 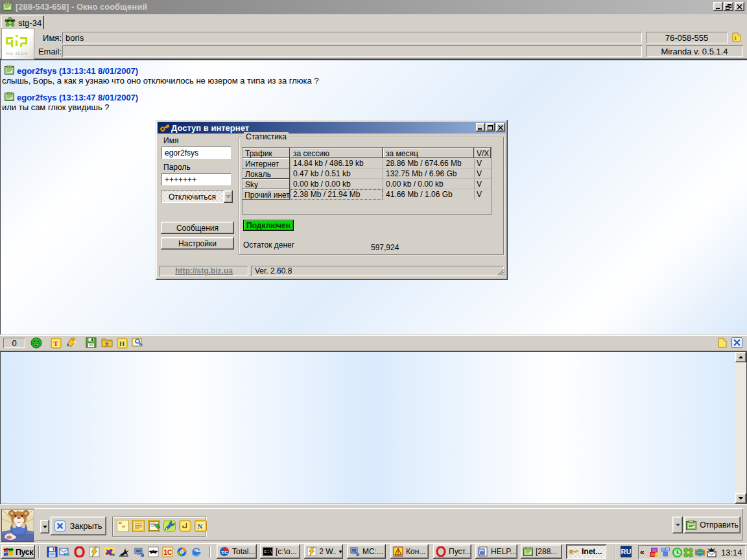 I want to click on svg-text: i, so click(x=735, y=38).